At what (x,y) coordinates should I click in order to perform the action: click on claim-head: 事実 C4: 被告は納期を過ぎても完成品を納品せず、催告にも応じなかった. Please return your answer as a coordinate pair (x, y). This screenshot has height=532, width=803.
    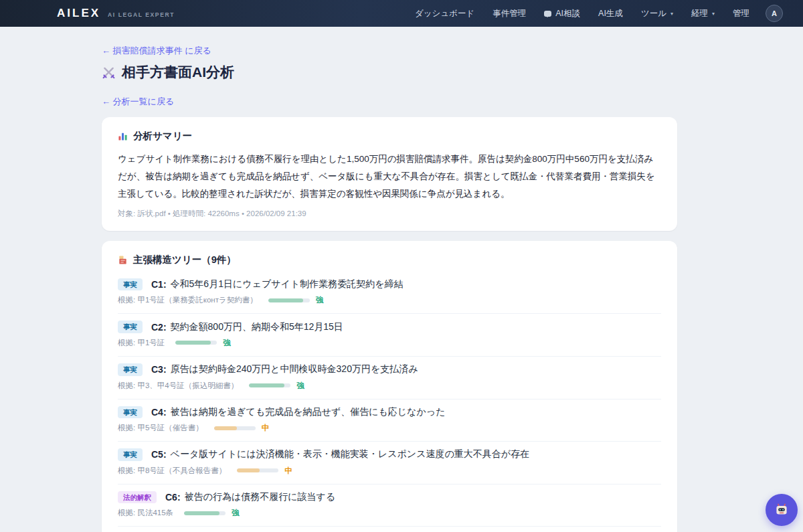
    Looking at the image, I should click on (389, 412).